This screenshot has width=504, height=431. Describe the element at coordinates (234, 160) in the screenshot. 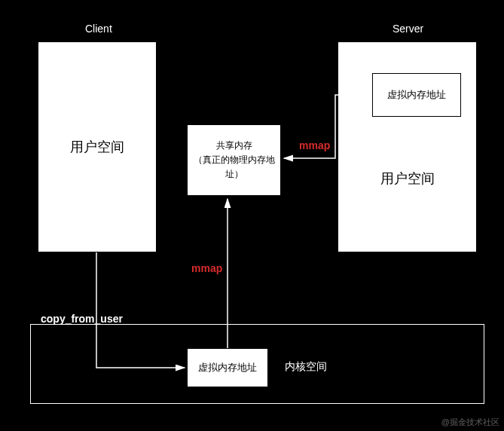

I see `shared-memory-box: 共享内存 （真正的物理内存地址）` at that location.